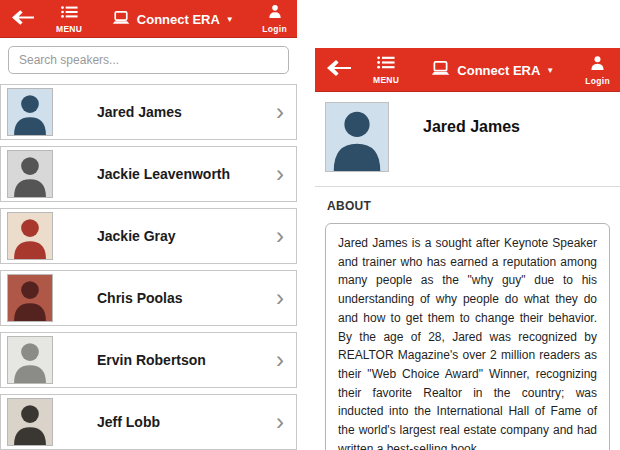  I want to click on about-section-label: ABOUT, so click(468, 204).